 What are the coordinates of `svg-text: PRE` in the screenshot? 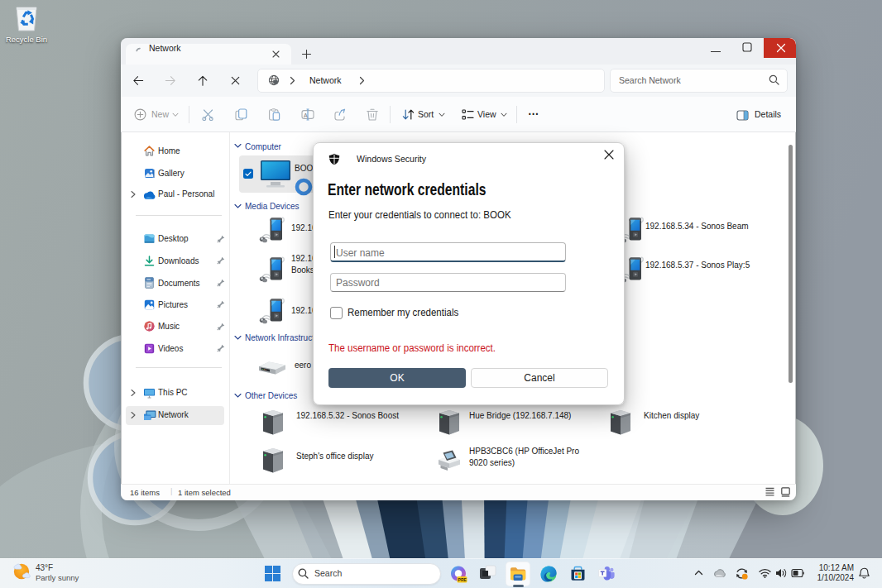 It's located at (463, 580).